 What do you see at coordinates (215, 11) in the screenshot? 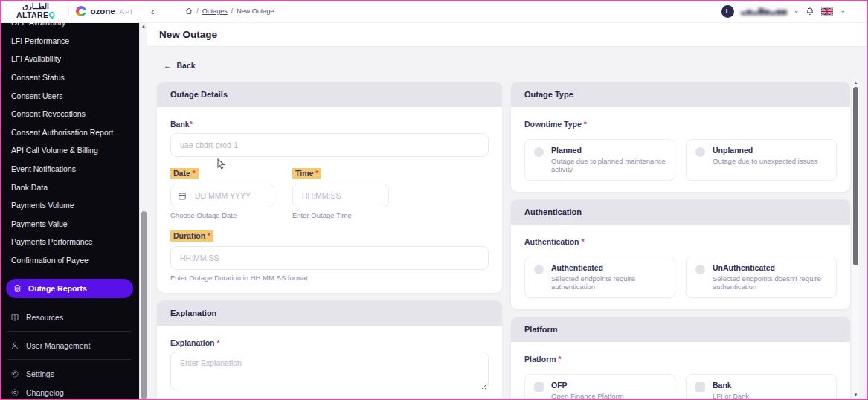
I see `breadcrumb-link-outages: Outages` at bounding box center [215, 11].